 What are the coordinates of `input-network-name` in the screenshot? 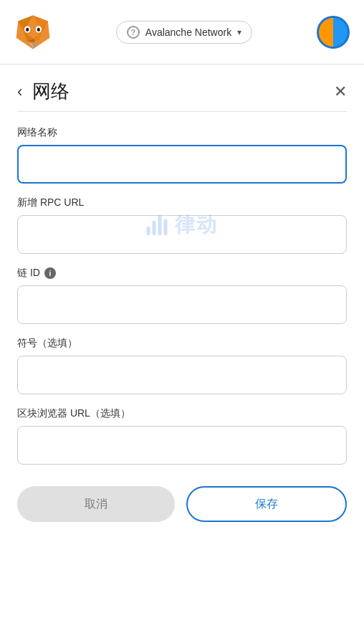 It's located at (182, 164).